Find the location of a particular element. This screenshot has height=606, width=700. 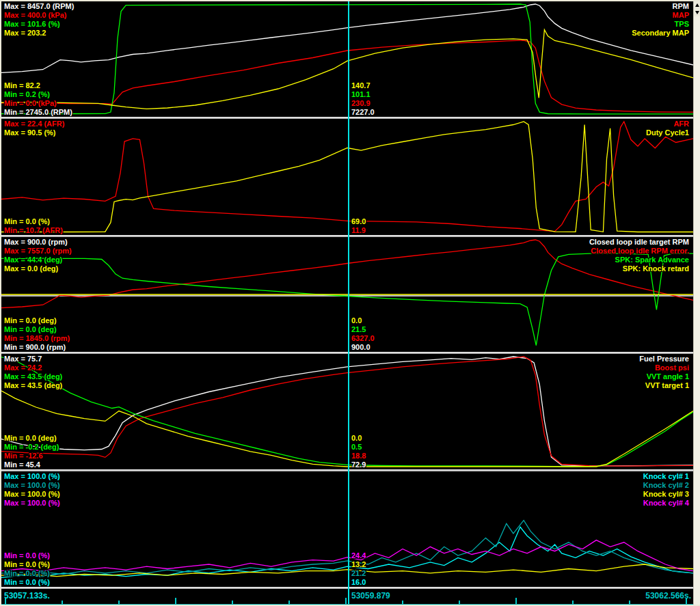

legend-entry: MAP is located at coordinates (660, 15).